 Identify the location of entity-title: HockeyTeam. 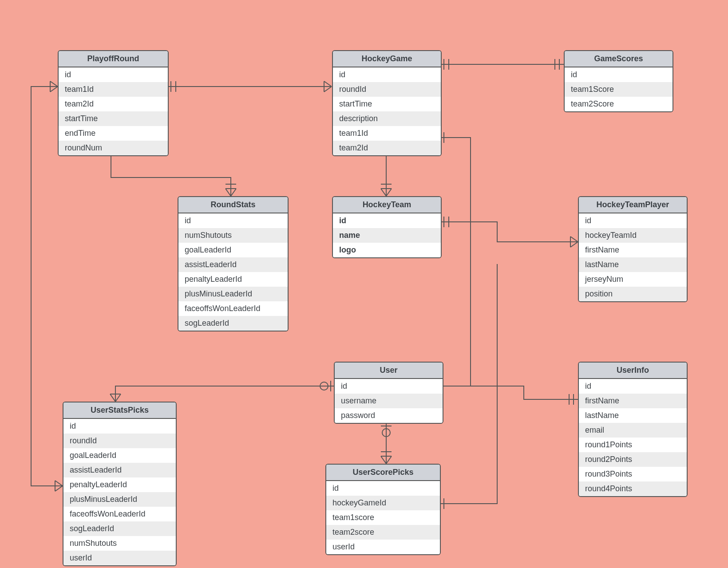
(387, 205).